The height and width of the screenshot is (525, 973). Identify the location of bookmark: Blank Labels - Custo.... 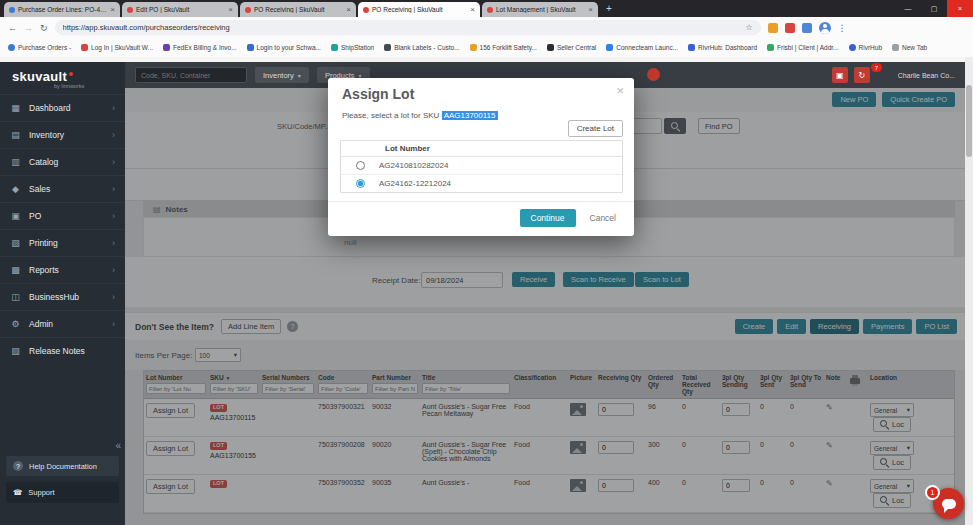
(422, 48).